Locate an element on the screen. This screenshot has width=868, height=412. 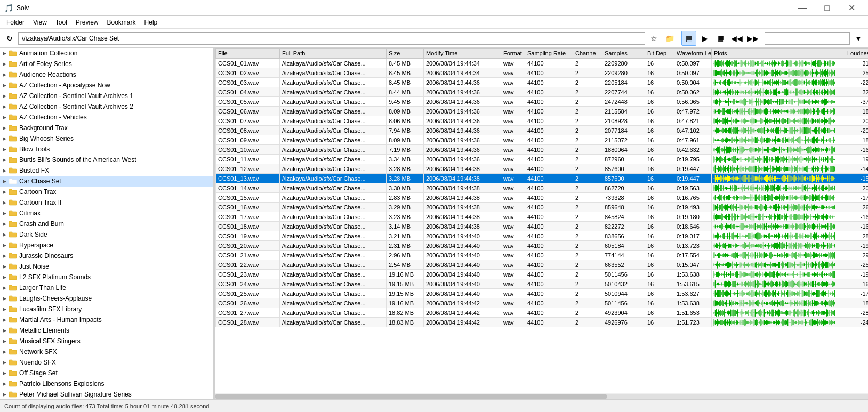
table-row: CCS01_28.wav //izakaya/Audio/sfx/Car Cha… is located at coordinates (542, 322).